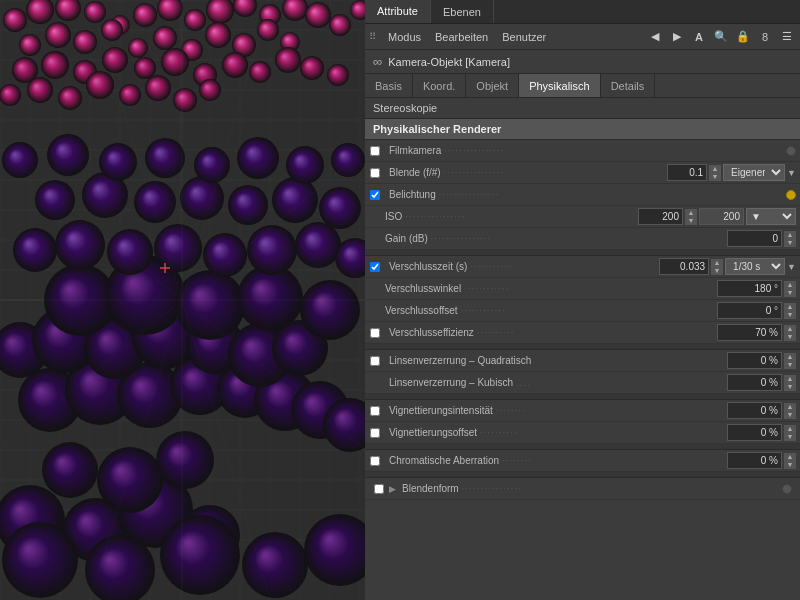 This screenshot has width=800, height=600. What do you see at coordinates (790, 333) in the screenshot?
I see `verschlusseffizienz-spinner: ▲ ▼` at bounding box center [790, 333].